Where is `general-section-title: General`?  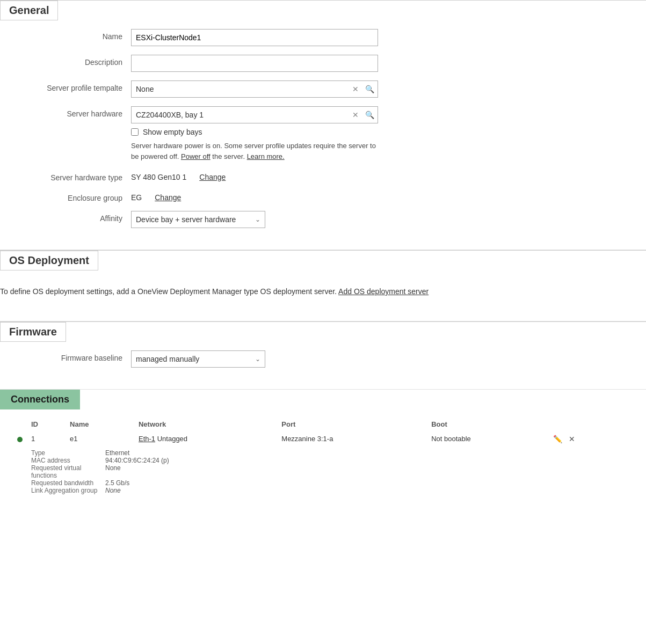 general-section-title: General is located at coordinates (29, 11).